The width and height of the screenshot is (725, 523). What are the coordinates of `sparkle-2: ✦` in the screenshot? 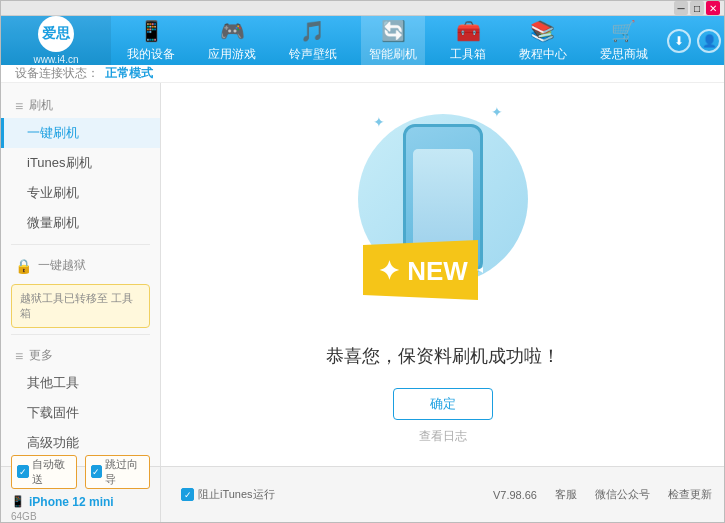 It's located at (497, 112).